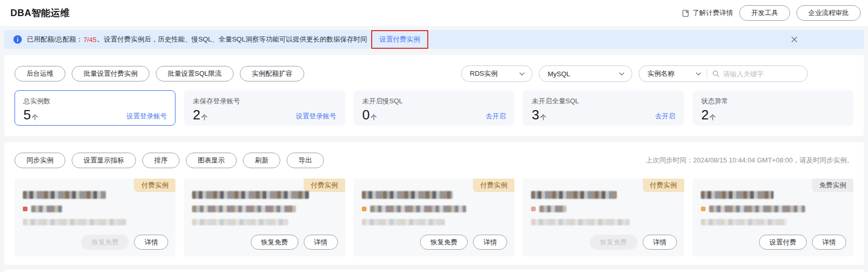  I want to click on sync-time-label: 上次同步时间：, so click(670, 160).